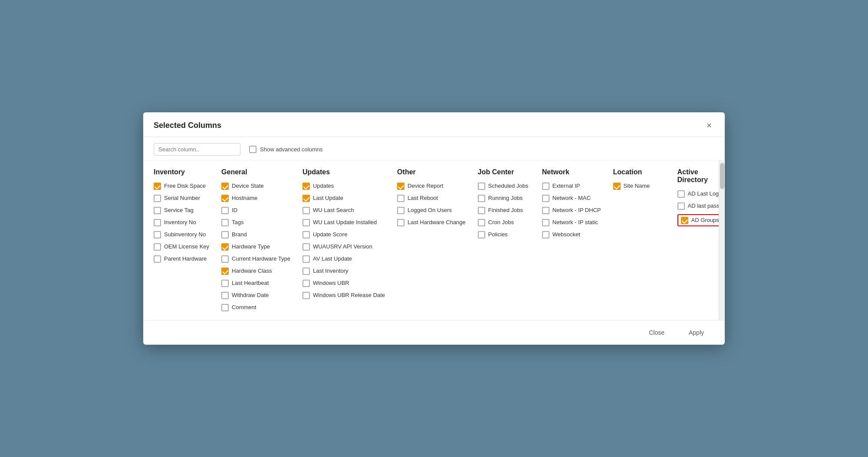  Describe the element at coordinates (431, 210) in the screenshot. I see `list-item: Logged On Users` at that location.